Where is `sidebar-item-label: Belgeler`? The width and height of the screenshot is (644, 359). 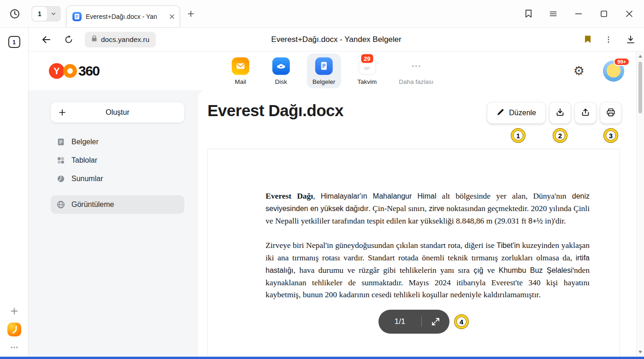
sidebar-item-label: Belgeler is located at coordinates (85, 142).